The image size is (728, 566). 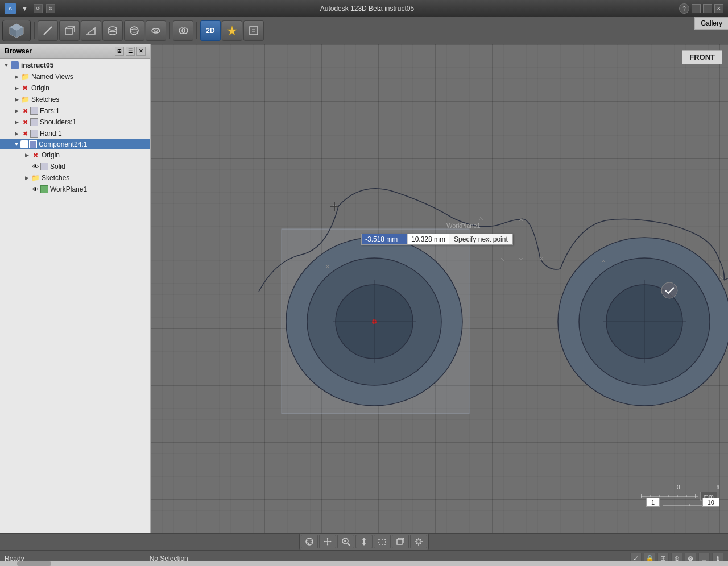 What do you see at coordinates (364, 31) in the screenshot?
I see `toolbar: 2D` at bounding box center [364, 31].